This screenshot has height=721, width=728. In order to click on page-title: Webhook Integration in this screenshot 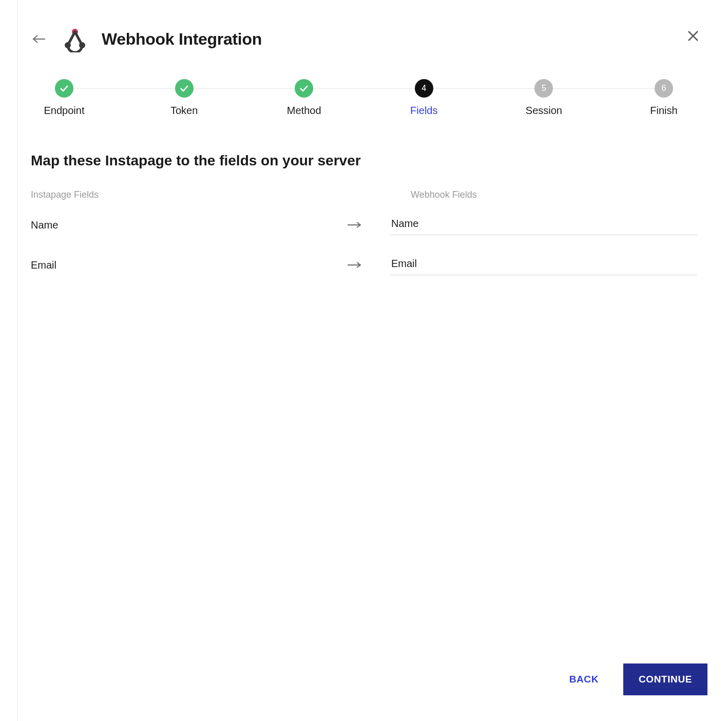, I will do `click(182, 39)`.